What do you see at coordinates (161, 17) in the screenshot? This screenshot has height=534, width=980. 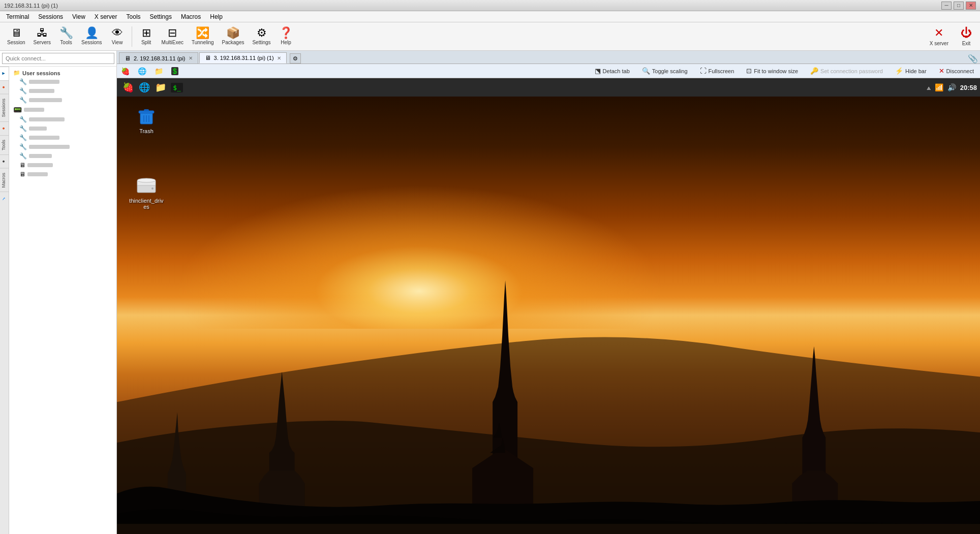 I see `menu-settings: Settings` at bounding box center [161, 17].